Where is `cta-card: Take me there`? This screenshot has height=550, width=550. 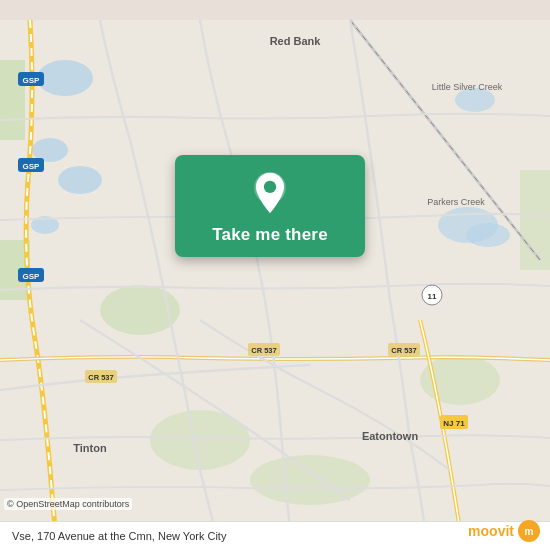 cta-card: Take me there is located at coordinates (270, 206).